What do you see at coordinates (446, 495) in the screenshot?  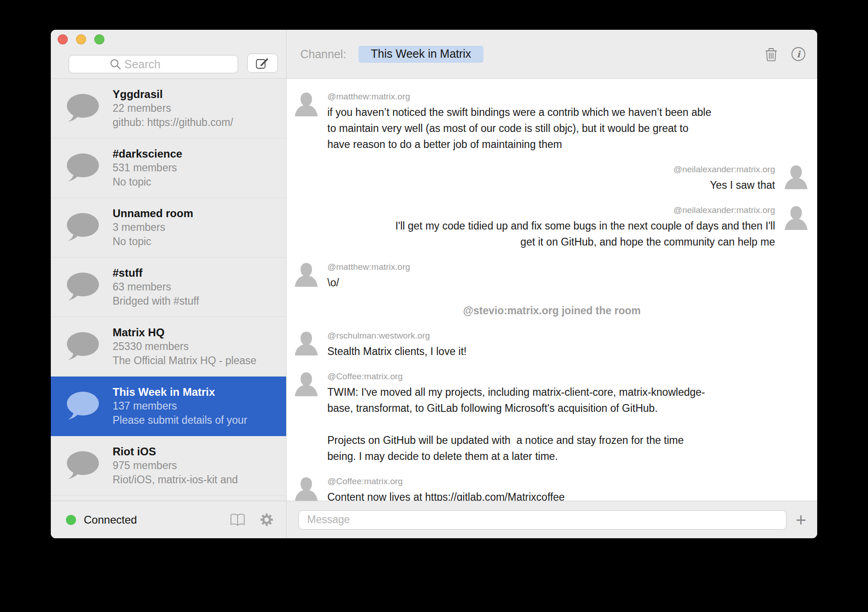 I see `message-line: Content now lives at https://gitlab.com/…` at bounding box center [446, 495].